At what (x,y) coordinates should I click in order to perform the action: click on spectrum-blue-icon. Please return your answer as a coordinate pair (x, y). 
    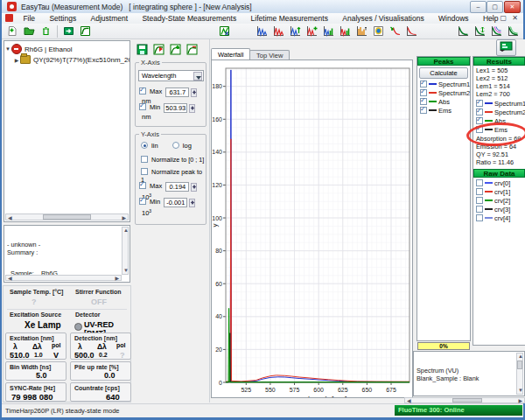
    Looking at the image, I should click on (262, 32).